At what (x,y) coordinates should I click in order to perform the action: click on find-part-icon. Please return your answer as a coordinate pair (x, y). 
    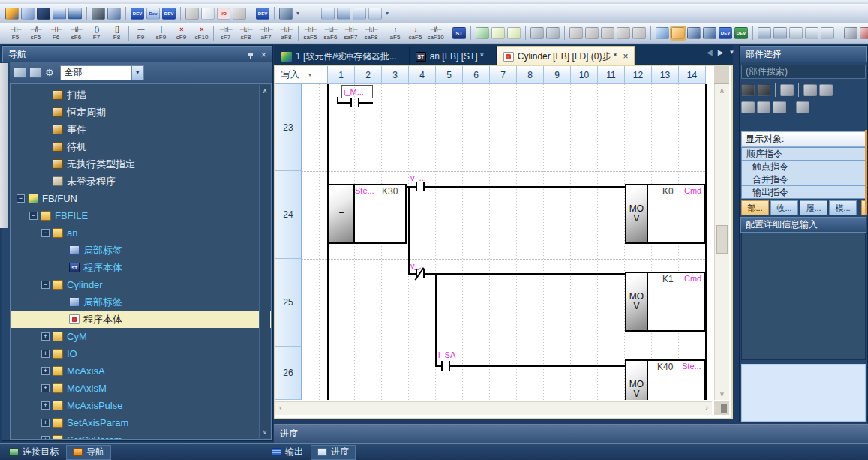
    Looking at the image, I should click on (748, 90).